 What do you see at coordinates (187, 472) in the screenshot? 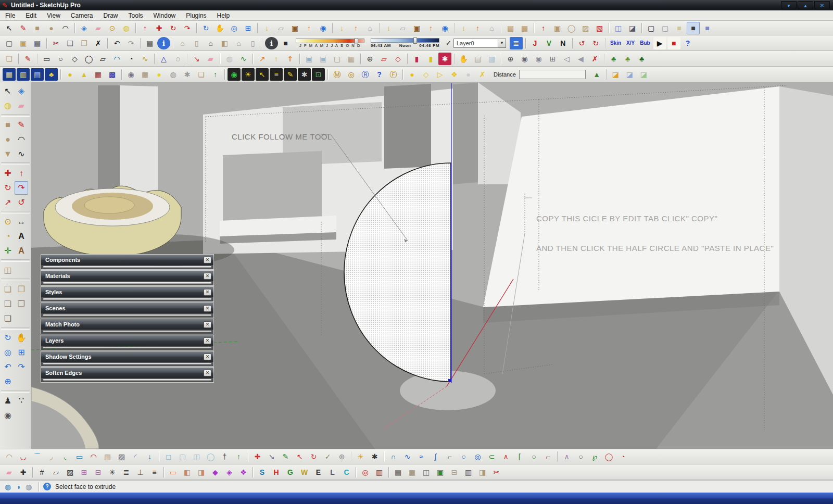
I see `box-open-1-icon: ◧` at bounding box center [187, 472].